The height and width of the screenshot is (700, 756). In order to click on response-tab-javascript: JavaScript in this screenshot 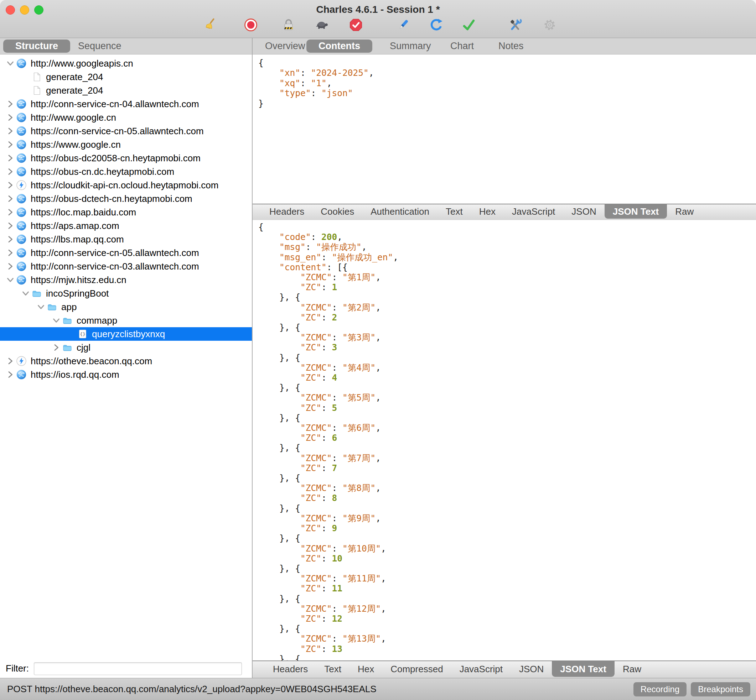, I will do `click(534, 211)`.